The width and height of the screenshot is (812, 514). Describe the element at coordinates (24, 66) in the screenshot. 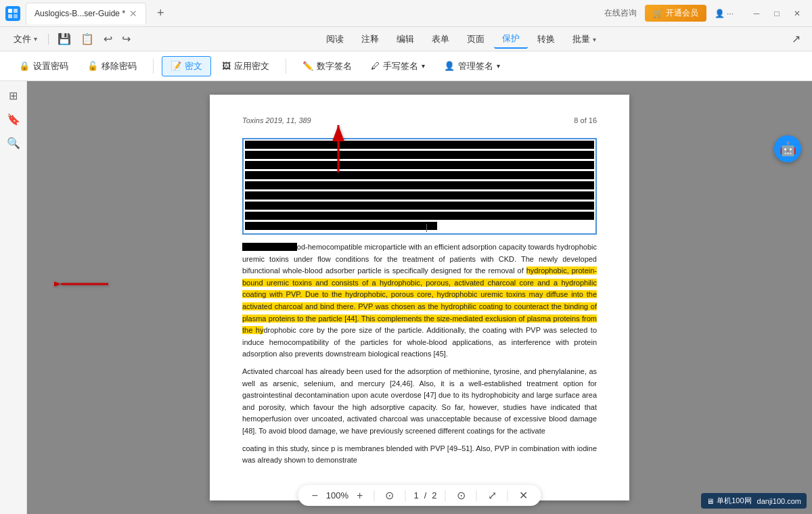

I see `lock-icon: 🔒` at that location.